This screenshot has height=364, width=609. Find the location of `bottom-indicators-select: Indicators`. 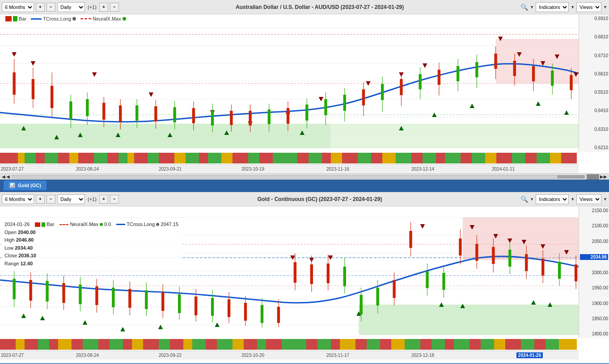

bottom-indicators-select: Indicators is located at coordinates (552, 199).